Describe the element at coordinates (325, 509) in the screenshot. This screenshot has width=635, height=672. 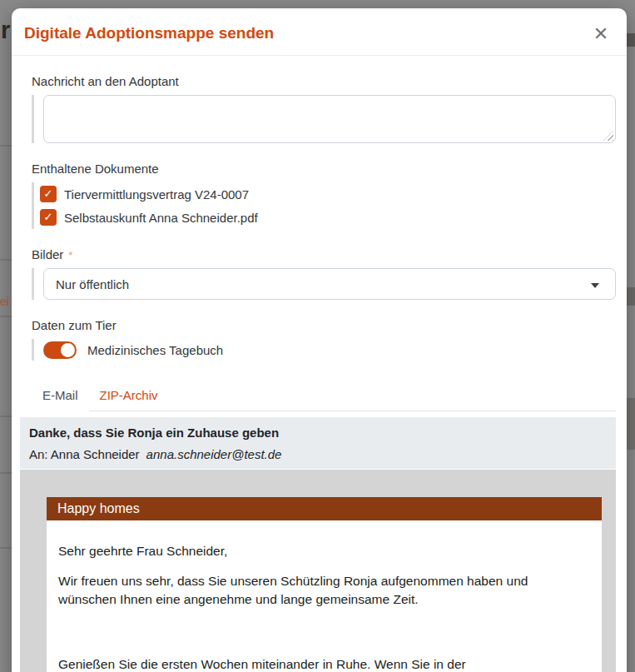
I see `email-brand-banner: Happy homes` at that location.